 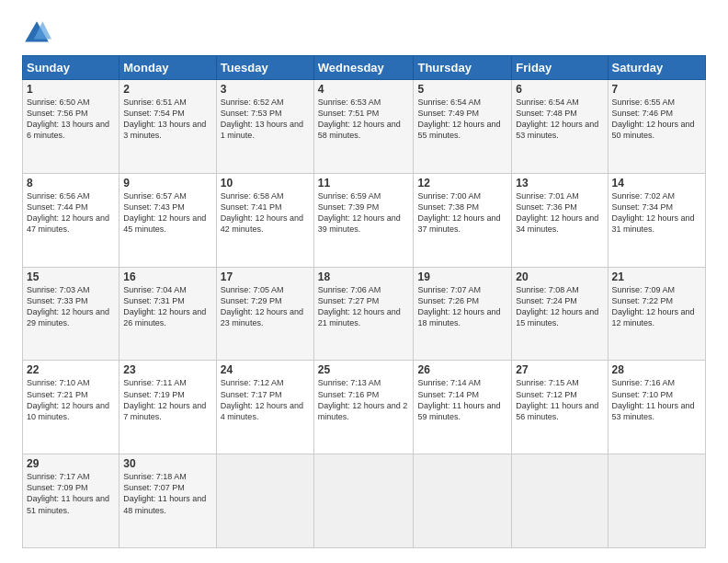 I want to click on calendar-cell: 2Sunrise: 6:51 AMSunset: 7:54 PMDaylight…, so click(x=168, y=127).